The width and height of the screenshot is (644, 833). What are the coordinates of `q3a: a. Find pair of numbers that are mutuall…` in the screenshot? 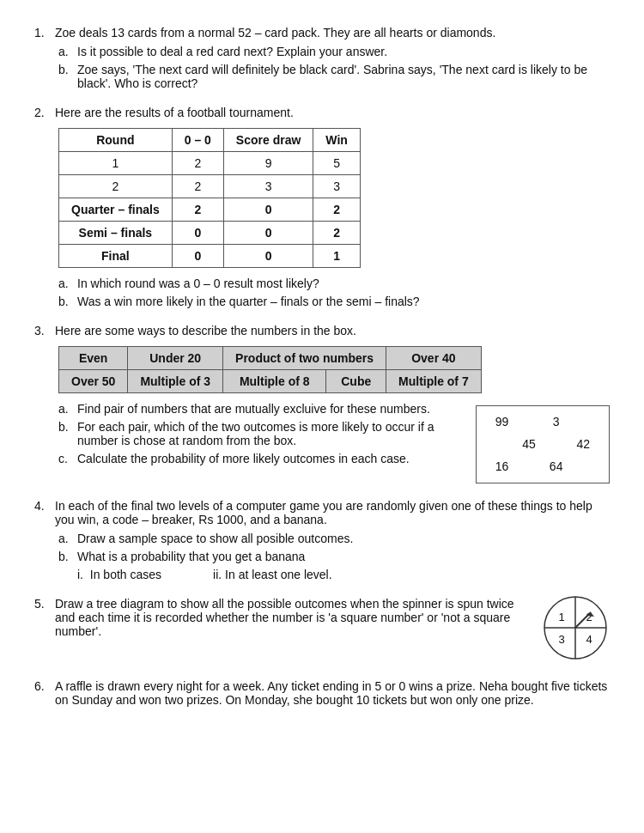 It's located at (258, 409).